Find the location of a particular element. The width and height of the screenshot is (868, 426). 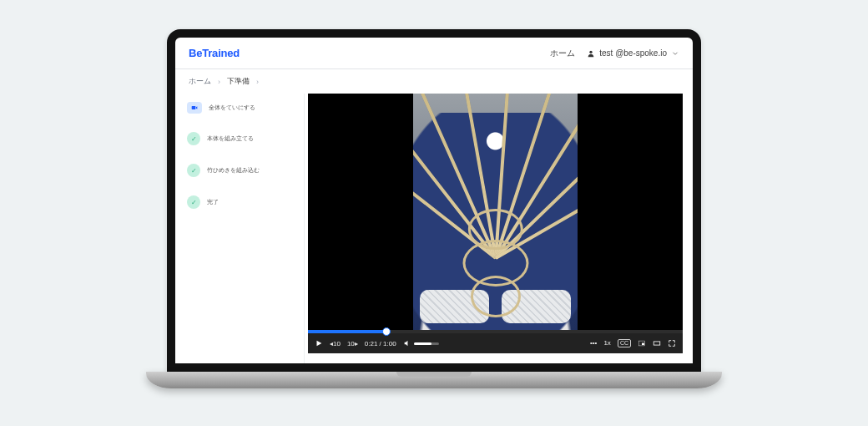

pip-icon is located at coordinates (642, 343).